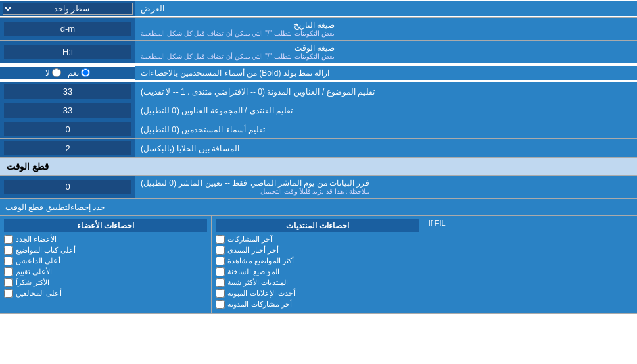  What do you see at coordinates (85, 73) in the screenshot?
I see `bold-radio-yes` at bounding box center [85, 73].